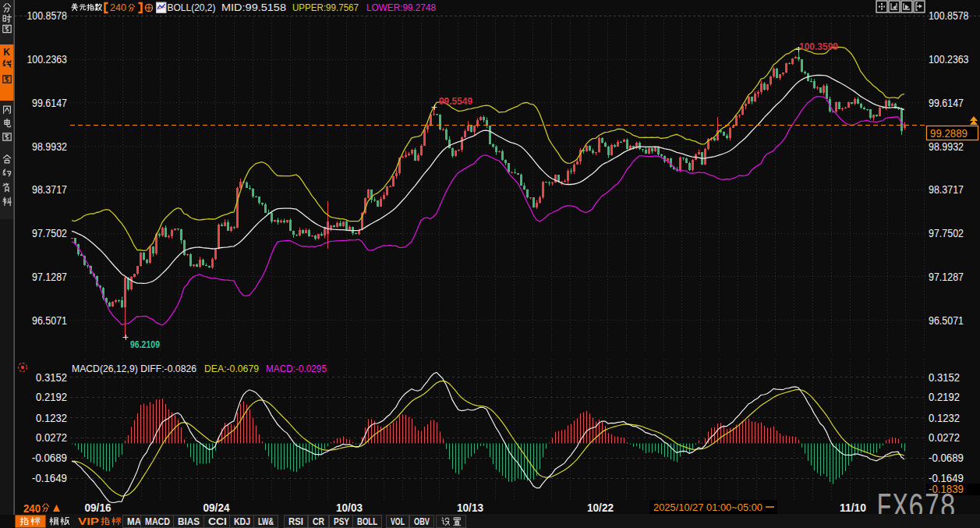 The height and width of the screenshot is (528, 980). What do you see at coordinates (145, 345) in the screenshot?
I see `svg-text: 96.2109` at bounding box center [145, 345].